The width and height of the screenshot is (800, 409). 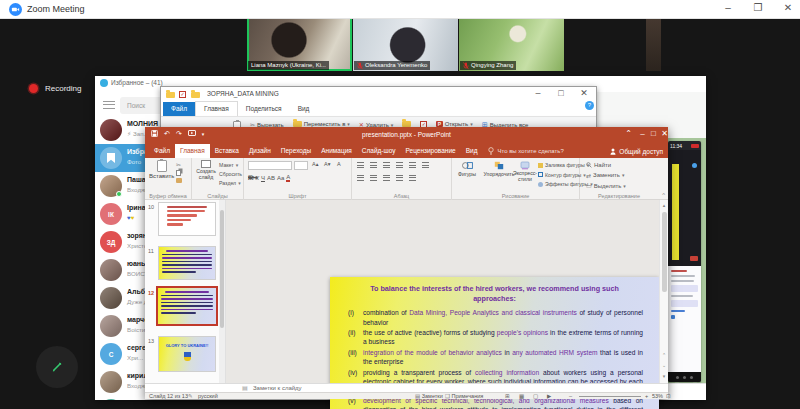 What do you see at coordinates (526, 151) in the screenshot?
I see `tell-me-box: Что вы хотите сделать?` at bounding box center [526, 151].